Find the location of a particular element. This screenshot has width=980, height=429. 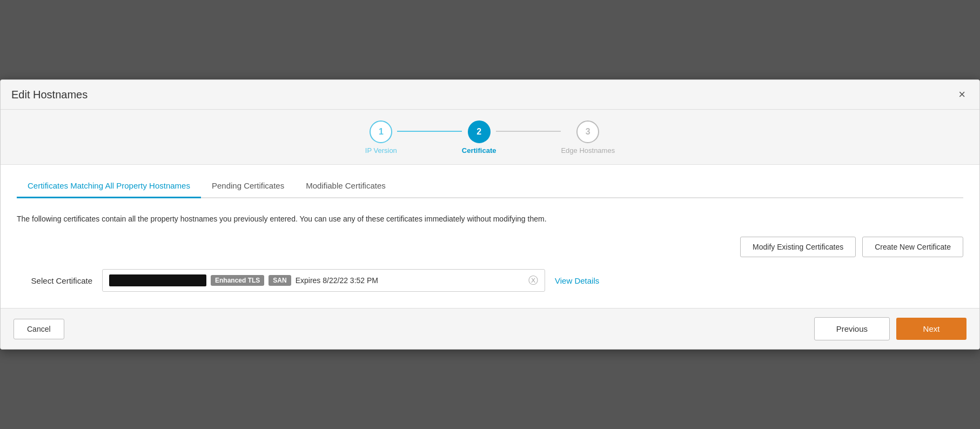

tab-pending: Pending Certificates is located at coordinates (248, 187).